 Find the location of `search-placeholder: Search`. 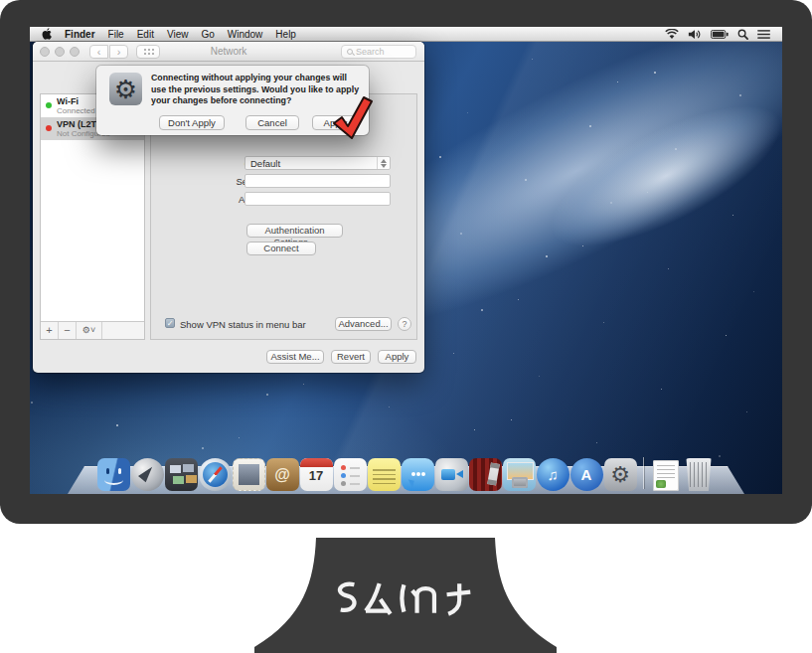

search-placeholder: Search is located at coordinates (370, 52).